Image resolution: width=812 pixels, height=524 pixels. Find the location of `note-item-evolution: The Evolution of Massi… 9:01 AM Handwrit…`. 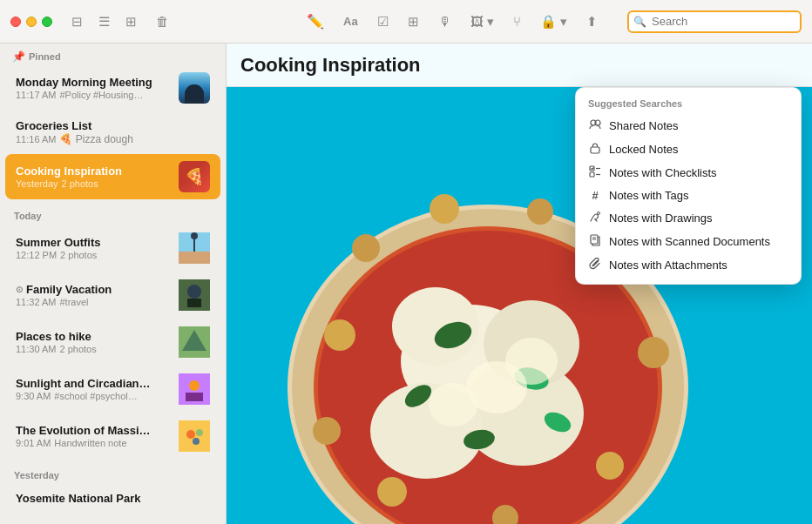

note-item-evolution: The Evolution of Massi… 9:01 AM Handwrit… is located at coordinates (113, 436).